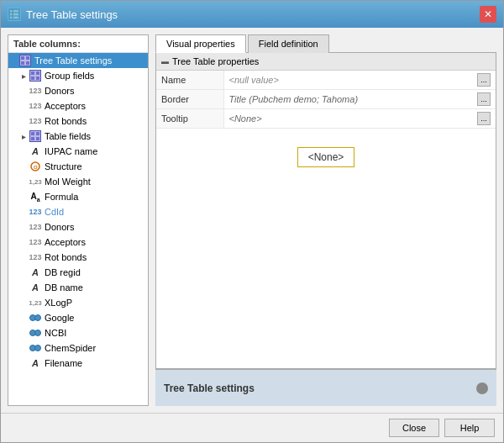 The height and width of the screenshot is (443, 504). Describe the element at coordinates (252, 427) in the screenshot. I see `bottom-buttons-row: Close Help` at that location.